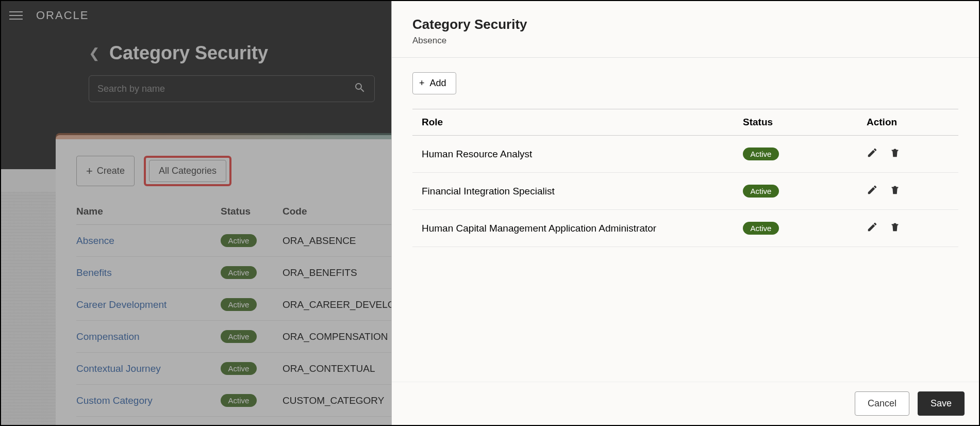  Describe the element at coordinates (434, 84) in the screenshot. I see `add-button: + Add` at that location.